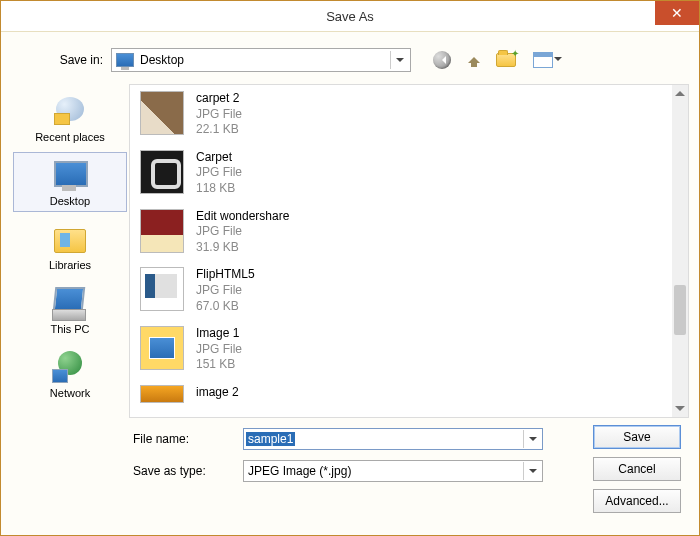  What do you see at coordinates (70, 393) in the screenshot?
I see `sidebar-item-label: Network` at bounding box center [70, 393].